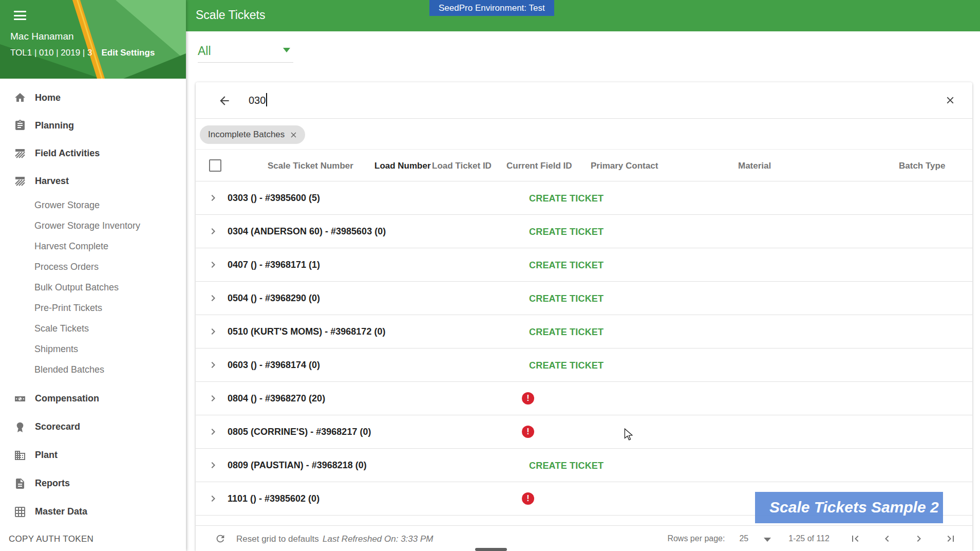 This screenshot has width=980, height=551. Describe the element at coordinates (755, 166) in the screenshot. I see `column-header-material: Material` at that location.